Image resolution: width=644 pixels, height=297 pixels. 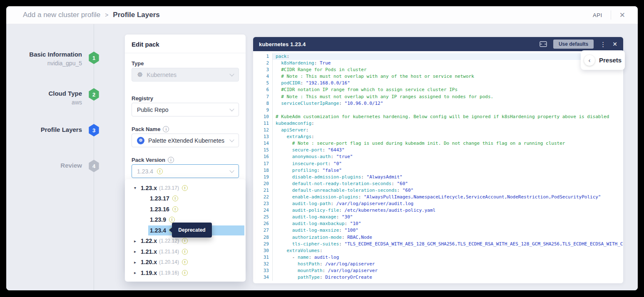 I want to click on kebab-menu-icon: ⋮, so click(x=603, y=44).